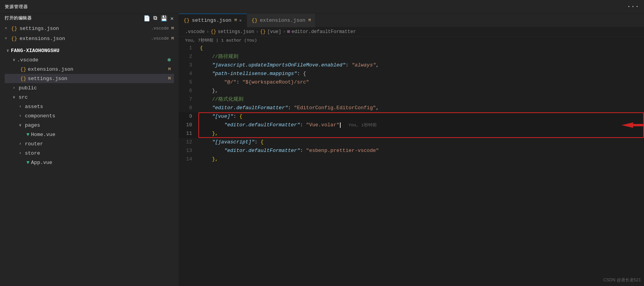 This screenshot has width=644, height=286. What do you see at coordinates (83, 39) in the screenshot?
I see `extensions-filename: extensions.json` at bounding box center [83, 39].